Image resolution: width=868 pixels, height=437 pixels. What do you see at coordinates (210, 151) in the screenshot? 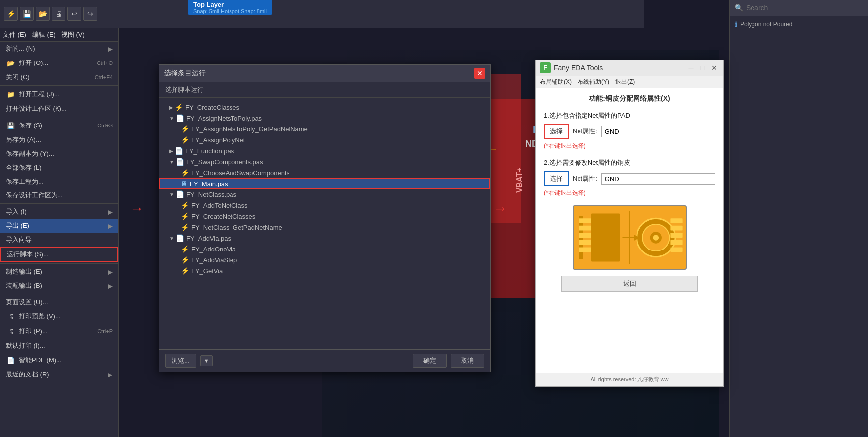
I see `tree-label-4: FY_Function.pas` at bounding box center [210, 151].